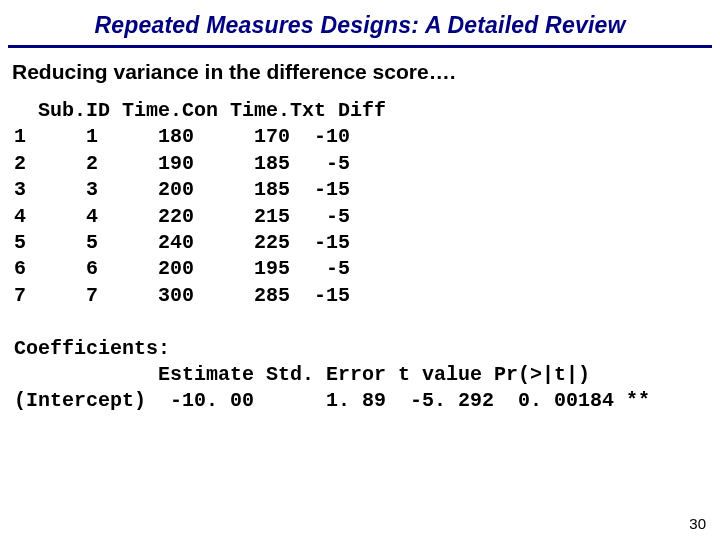  I want to click on slide-subtitle: Reducing variance in the difference scor…, so click(360, 78).